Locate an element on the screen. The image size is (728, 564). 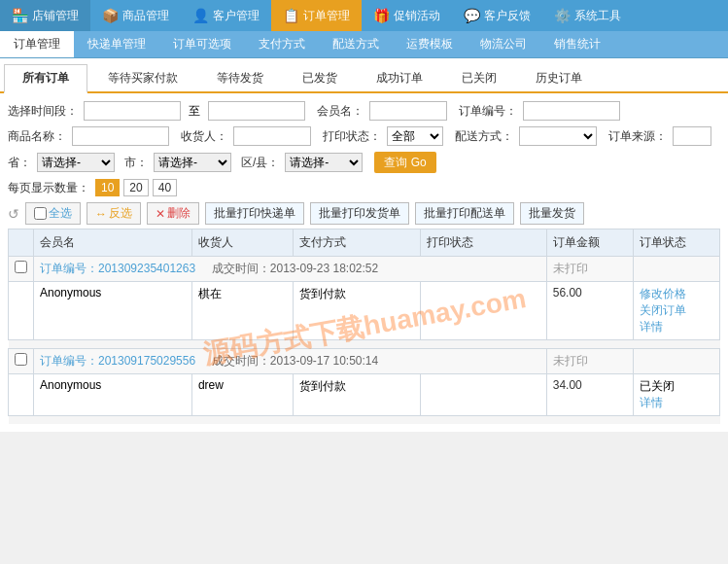
product-label: 商品名称： is located at coordinates (37, 136).